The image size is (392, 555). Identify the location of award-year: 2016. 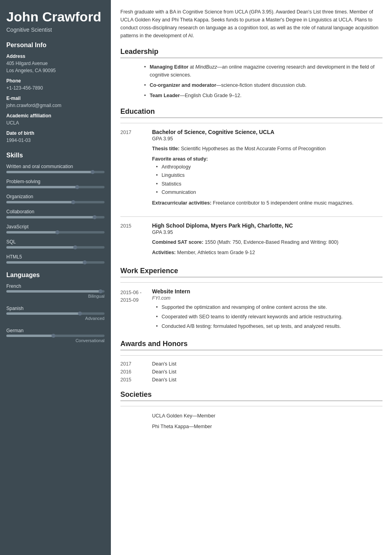
(136, 372).